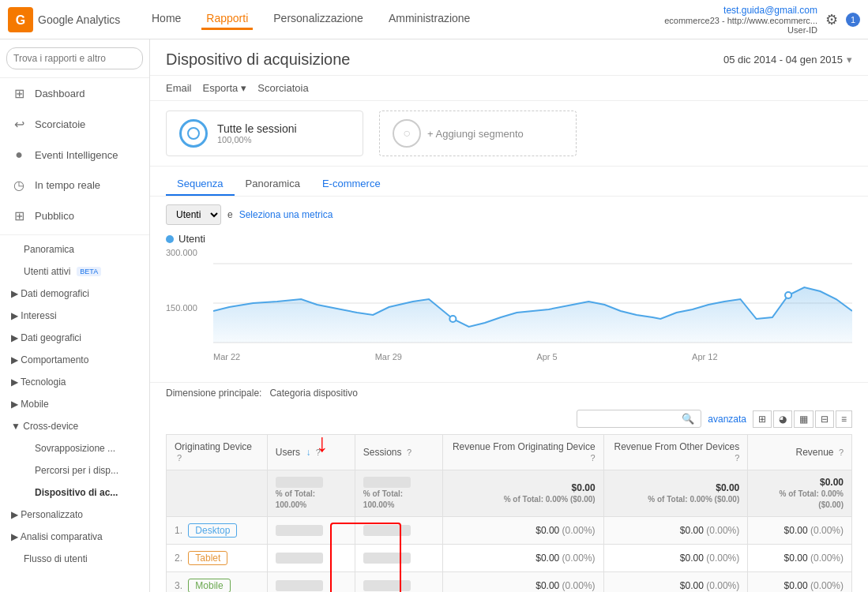 This screenshot has height=592, width=868. Describe the element at coordinates (166, 19) in the screenshot. I see `nav-home: Home` at that location.